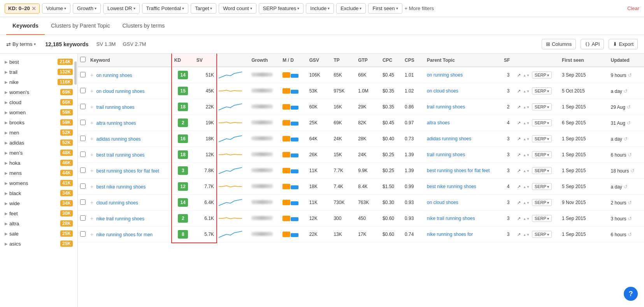 Image resolution: width=644 pixels, height=307 pixels. I want to click on th-gsv: GSV, so click(319, 60).